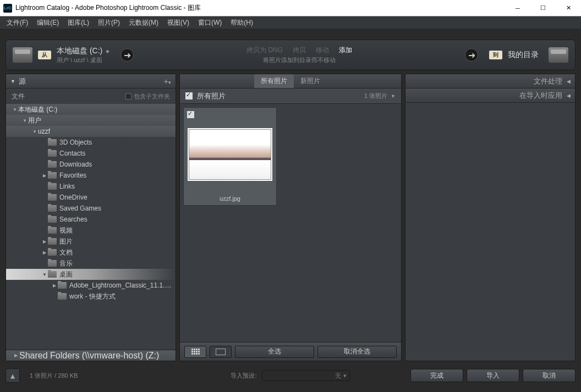 The height and width of the screenshot is (392, 581). What do you see at coordinates (91, 131) in the screenshot?
I see `folder-tree-item: ▼uzzf` at bounding box center [91, 131].